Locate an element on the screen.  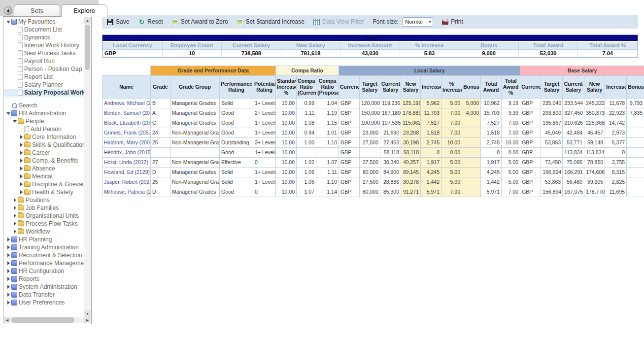
cell-new-salary-local: 40,257 is located at coordinates (411, 162).